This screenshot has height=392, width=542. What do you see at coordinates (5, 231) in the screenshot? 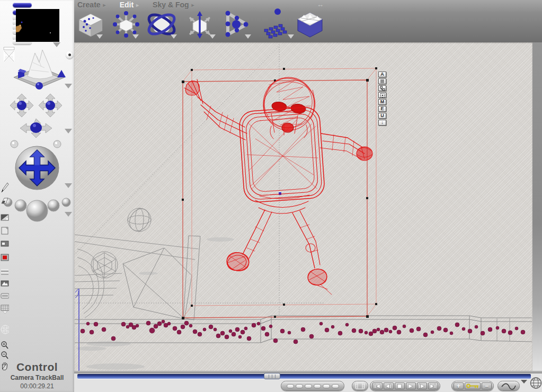
I see `page-icon` at bounding box center [5, 231].